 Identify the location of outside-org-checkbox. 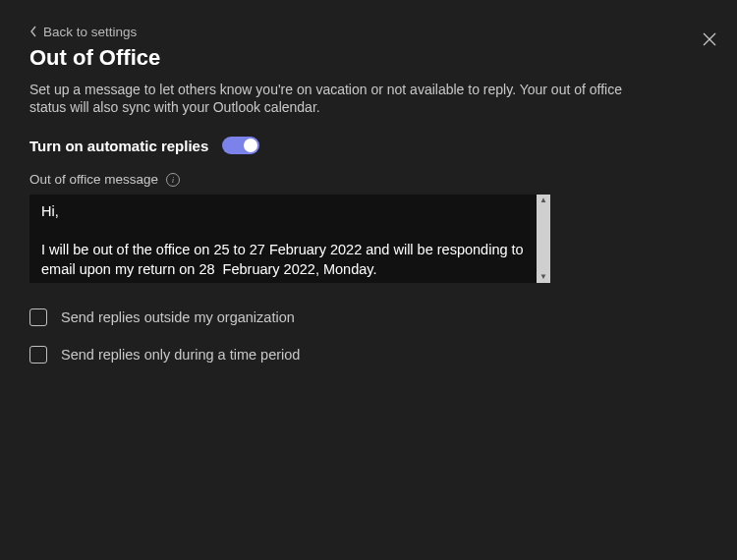
(38, 317).